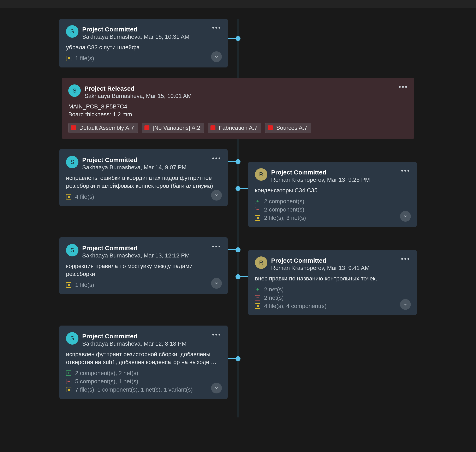  Describe the element at coordinates (332, 290) in the screenshot. I see `stat-added: +2 net(s)` at that location.